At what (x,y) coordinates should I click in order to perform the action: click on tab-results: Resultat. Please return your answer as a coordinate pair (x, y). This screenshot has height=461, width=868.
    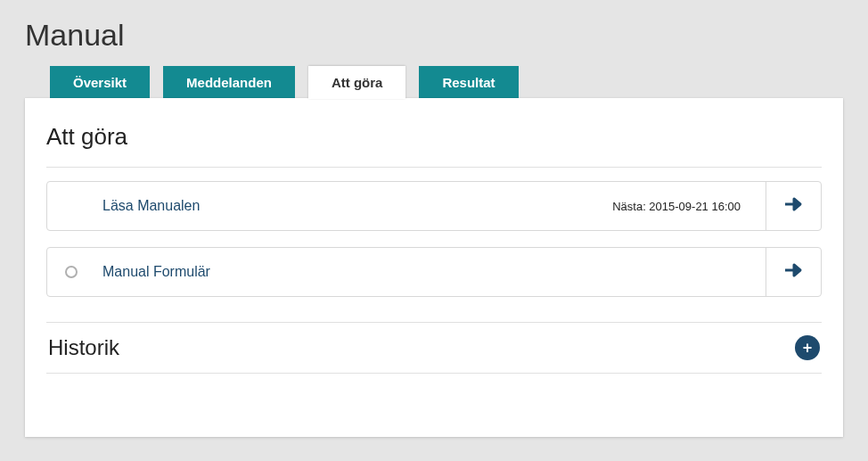
    Looking at the image, I should click on (469, 82).